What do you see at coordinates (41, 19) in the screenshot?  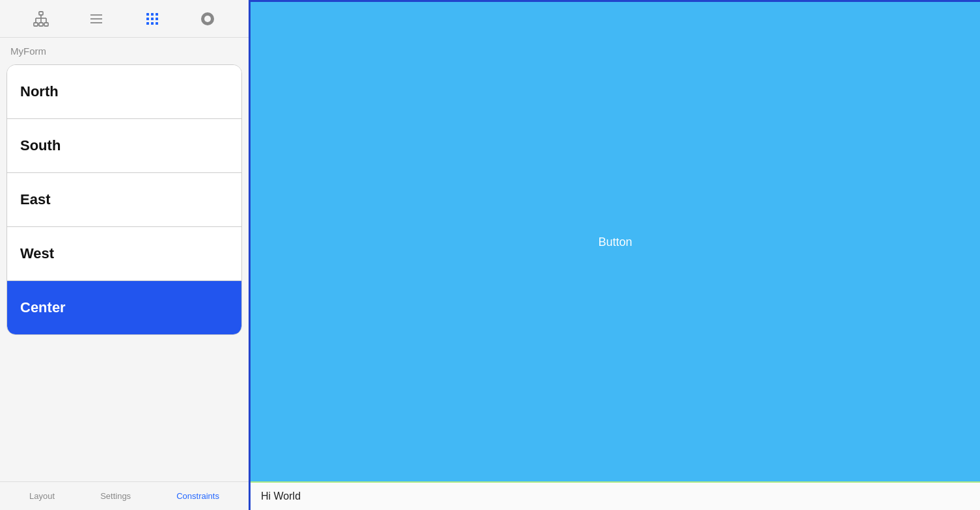 I see `hierarchy-icon` at bounding box center [41, 19].